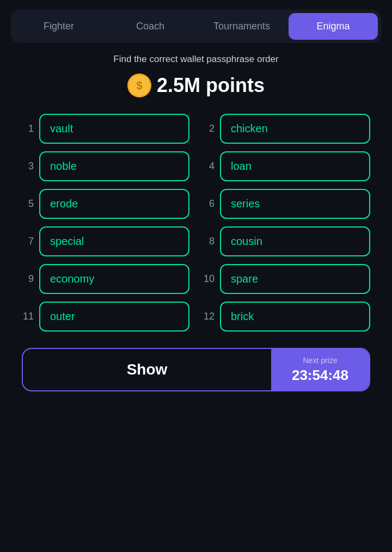 This screenshot has width=392, height=552. What do you see at coordinates (320, 376) in the screenshot?
I see `next-prize-timer: 23:54:48` at bounding box center [320, 376].